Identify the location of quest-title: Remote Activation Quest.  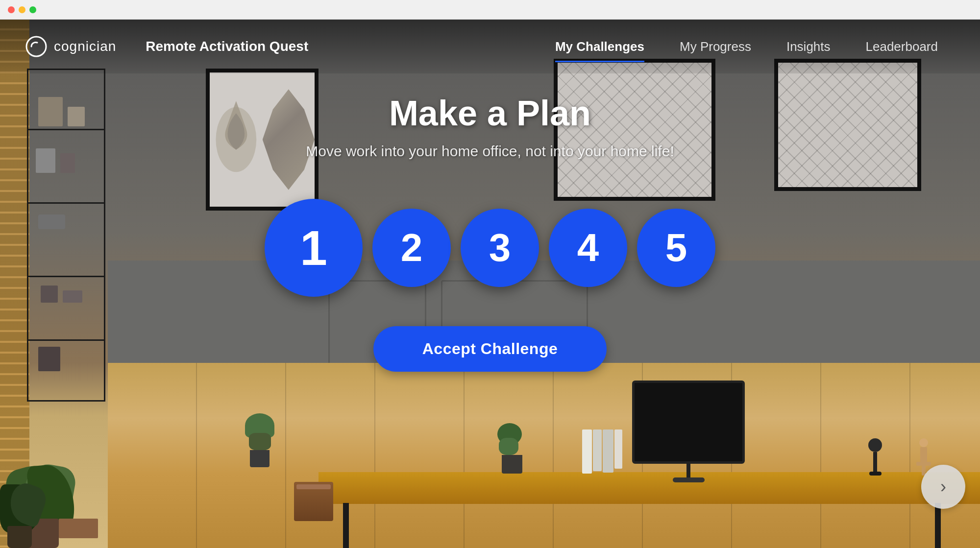
(227, 47).